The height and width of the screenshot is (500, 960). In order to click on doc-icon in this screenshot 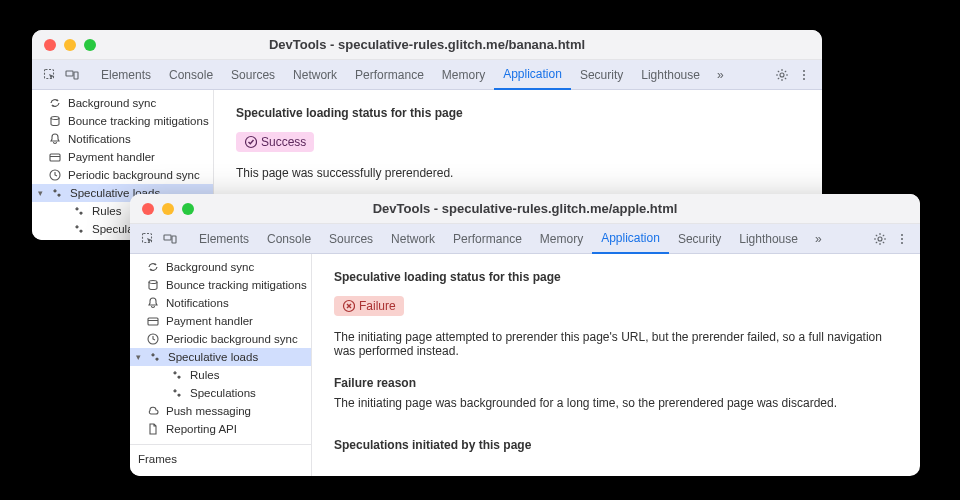, I will do `click(153, 429)`.